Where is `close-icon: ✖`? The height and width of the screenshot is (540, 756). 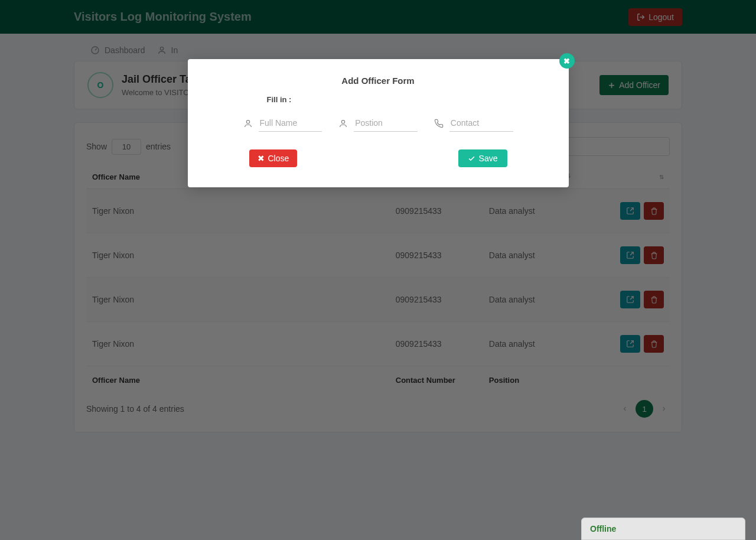
close-icon: ✖ is located at coordinates (567, 61).